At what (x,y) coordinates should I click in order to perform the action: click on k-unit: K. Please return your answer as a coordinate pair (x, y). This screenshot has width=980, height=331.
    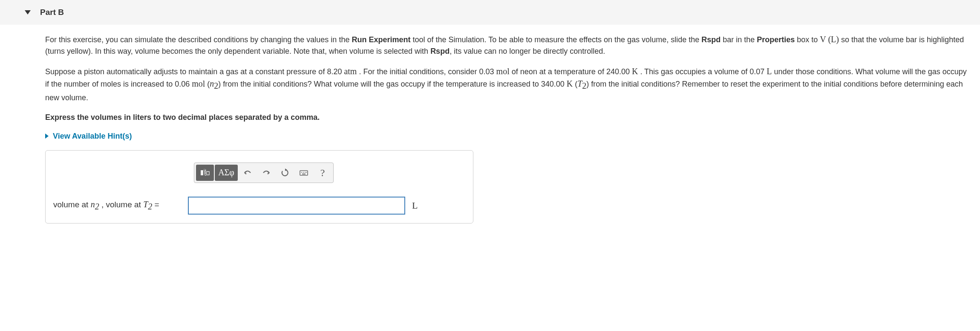
    Looking at the image, I should click on (635, 71).